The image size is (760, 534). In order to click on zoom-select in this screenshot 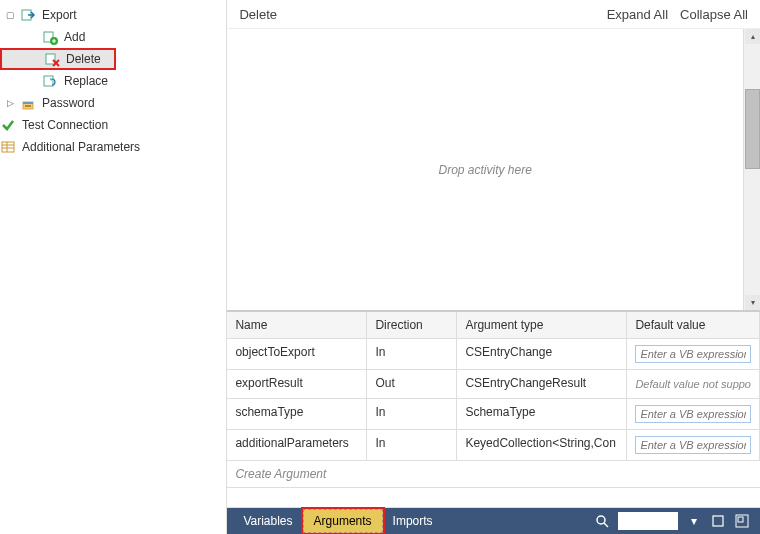, I will do `click(648, 521)`.